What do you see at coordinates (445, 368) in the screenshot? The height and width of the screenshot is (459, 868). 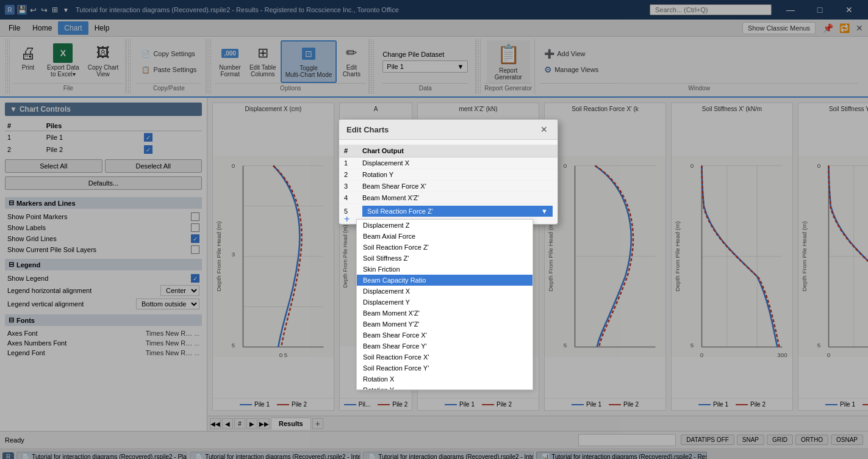 I see `dropdown-item-13: Soil Reaction Force Y'` at bounding box center [445, 368].